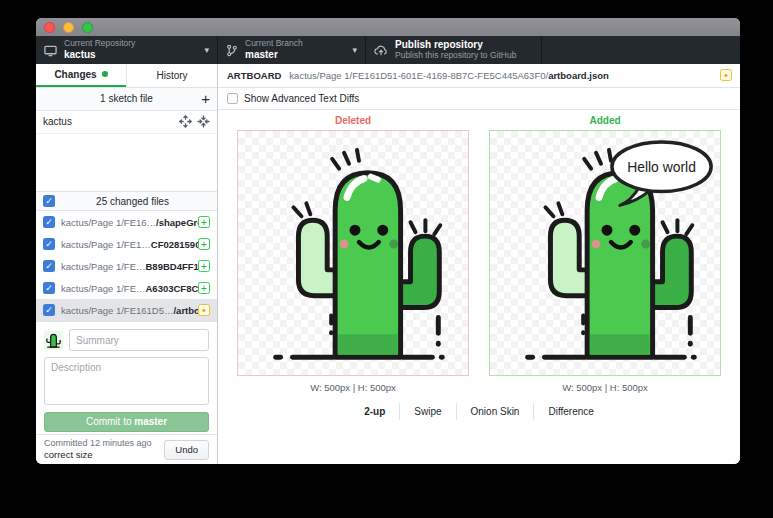 Image resolution: width=773 pixels, height=518 pixels. What do you see at coordinates (130, 288) in the screenshot?
I see `file-path: kactus/Page 1/FE…A6303CF8CF 2.json` at bounding box center [130, 288].